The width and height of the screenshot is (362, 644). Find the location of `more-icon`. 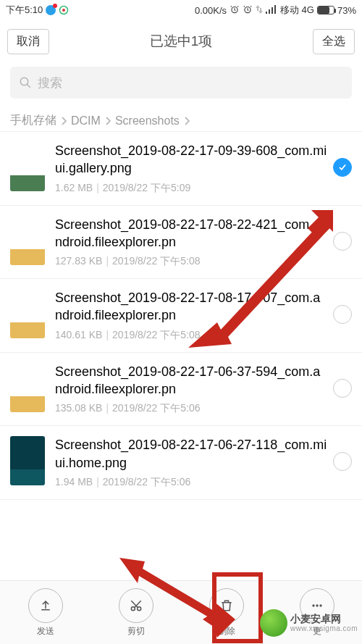

more-icon is located at coordinates (317, 606).